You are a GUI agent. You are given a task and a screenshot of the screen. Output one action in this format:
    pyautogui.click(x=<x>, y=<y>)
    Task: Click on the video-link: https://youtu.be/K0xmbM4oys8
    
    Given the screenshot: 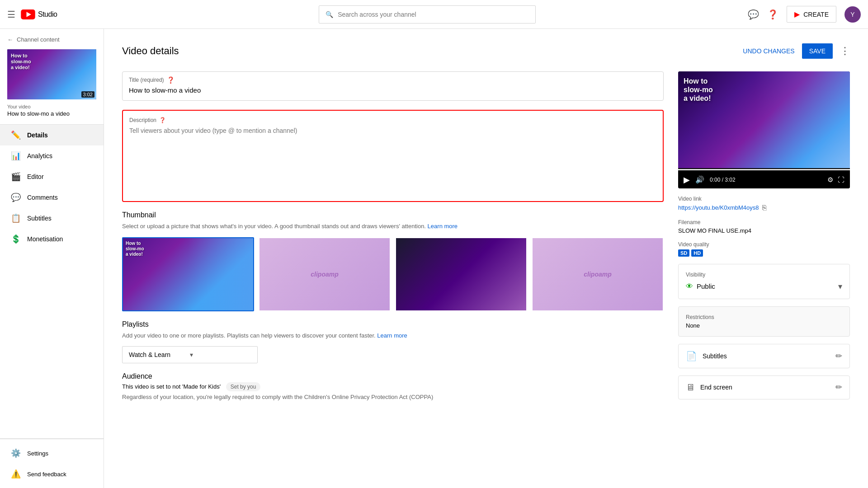 What is the action you would take?
    pyautogui.click(x=718, y=208)
    